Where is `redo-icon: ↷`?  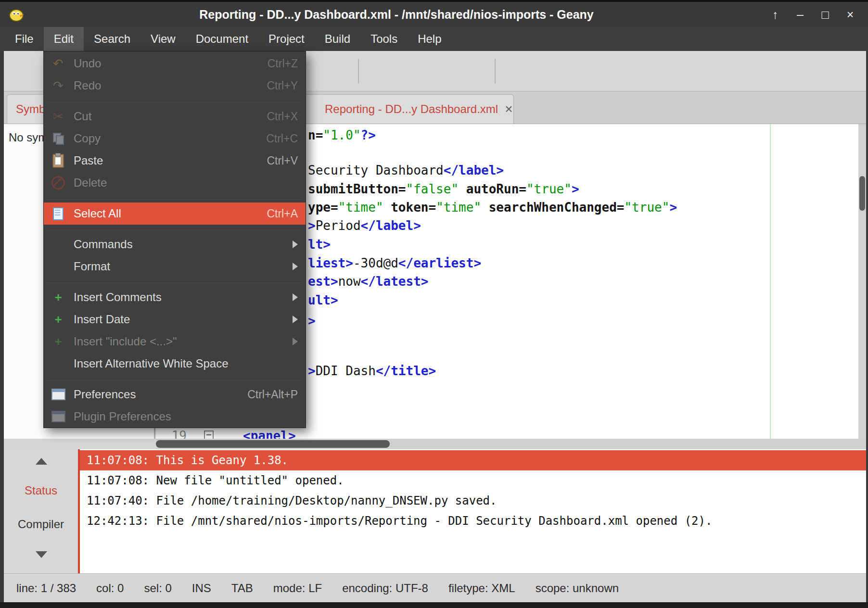
redo-icon: ↷ is located at coordinates (58, 86).